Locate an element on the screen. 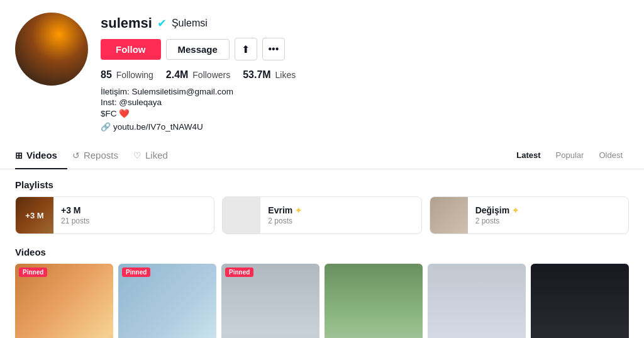 This screenshot has height=338, width=644. playlist-overlay-1: +3 M is located at coordinates (35, 215).